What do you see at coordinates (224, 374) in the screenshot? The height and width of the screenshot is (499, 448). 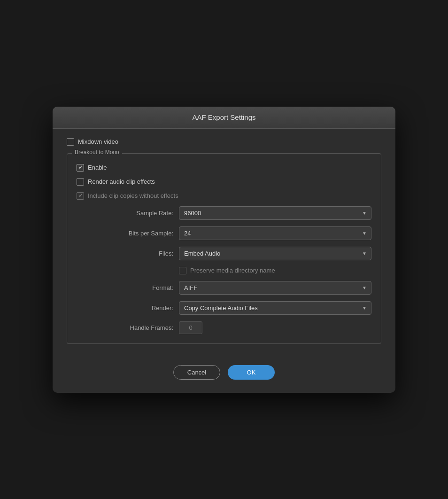 I see `dialog-footer: Cancel OK` at bounding box center [224, 374].